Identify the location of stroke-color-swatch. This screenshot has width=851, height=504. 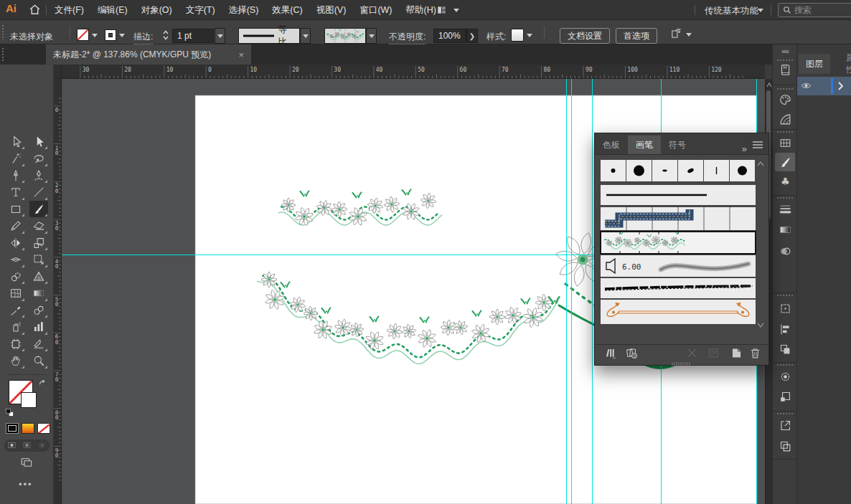
(111, 35).